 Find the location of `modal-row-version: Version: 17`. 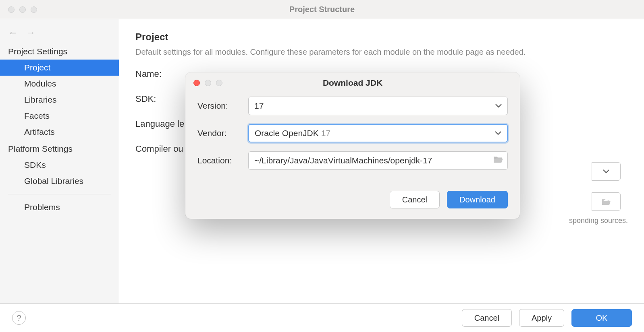

modal-row-version: Version: 17 is located at coordinates (353, 106).